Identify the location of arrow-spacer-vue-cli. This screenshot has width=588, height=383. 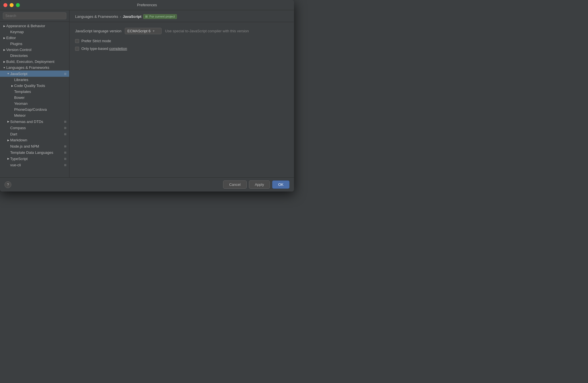
(8, 165).